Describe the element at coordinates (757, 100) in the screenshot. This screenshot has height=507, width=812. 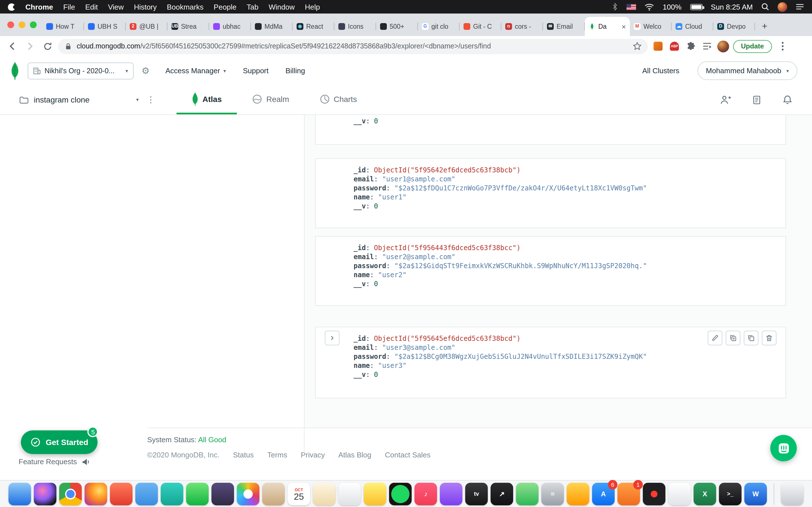
I see `activity-feed-icon` at that location.